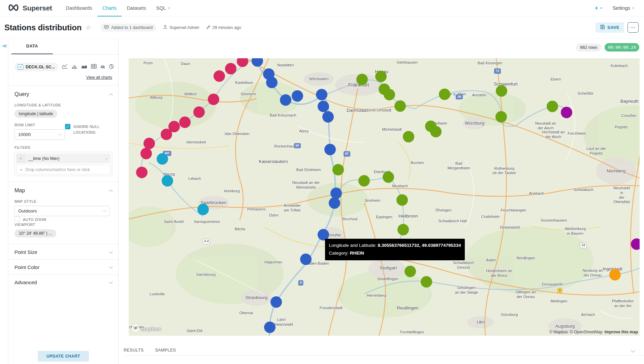  I want to click on section-advanced: Advanced, so click(63, 282).